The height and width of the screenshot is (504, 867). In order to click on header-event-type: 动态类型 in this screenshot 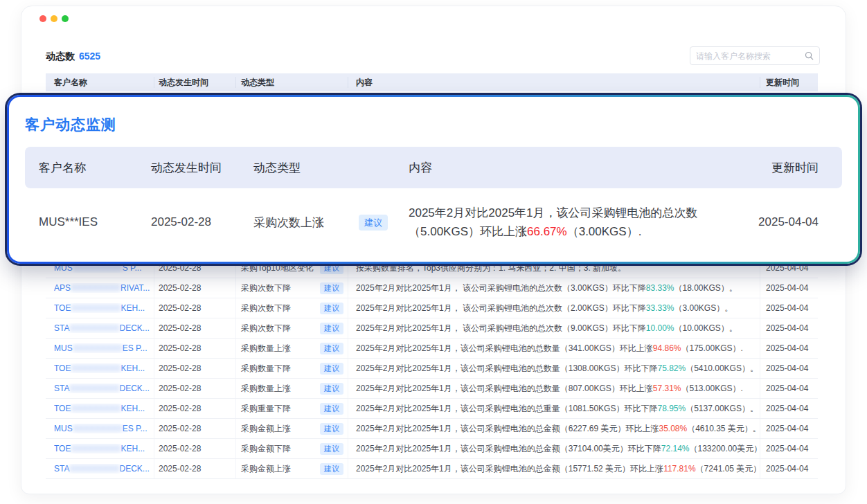, I will do `click(292, 82)`.